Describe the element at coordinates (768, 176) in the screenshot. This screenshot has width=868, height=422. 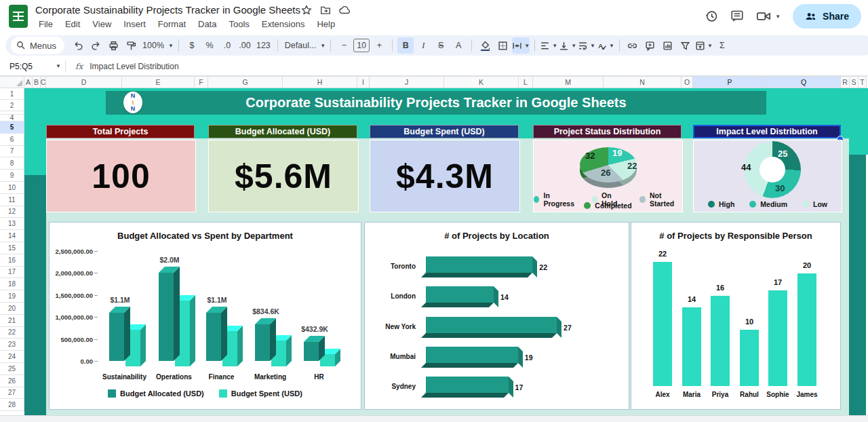
I see `impact-donut-chart: 253044HighMediumLow` at that location.